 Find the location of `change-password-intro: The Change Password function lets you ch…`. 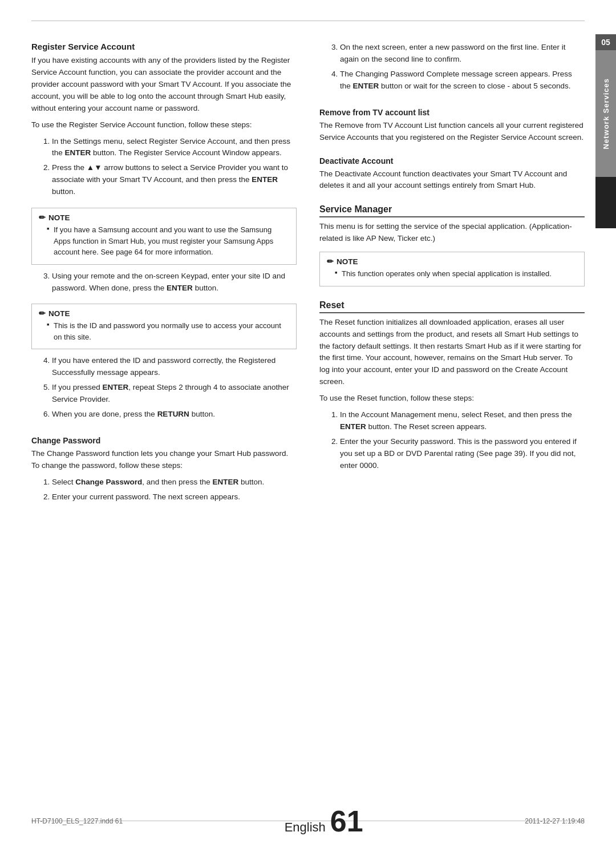

change-password-intro: The Change Password function lets you ch… is located at coordinates (164, 460).